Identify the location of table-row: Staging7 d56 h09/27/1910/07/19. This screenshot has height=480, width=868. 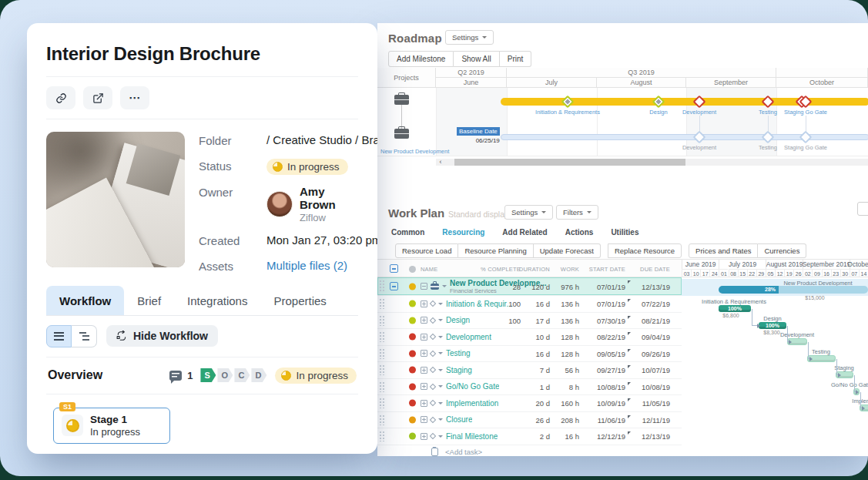
(530, 371).